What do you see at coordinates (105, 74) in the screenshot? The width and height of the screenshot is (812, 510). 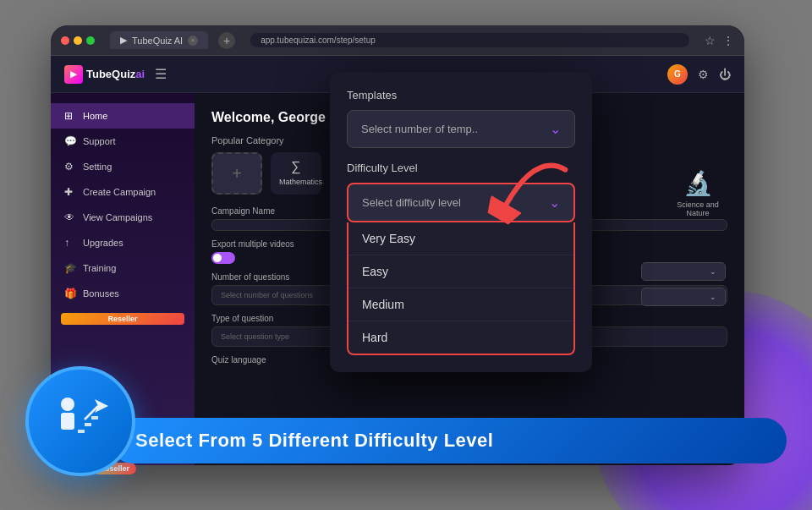 I see `logo: ▶ TubeQuizai` at bounding box center [105, 74].